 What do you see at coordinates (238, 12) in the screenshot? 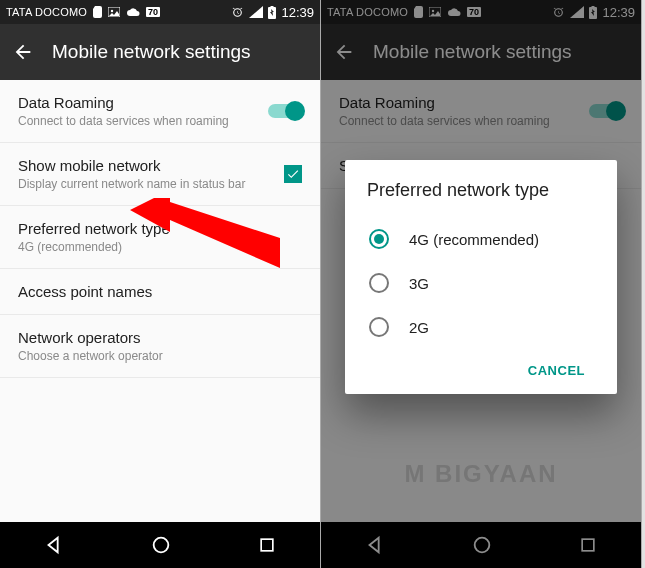
I see `alarm-icon` at bounding box center [238, 12].